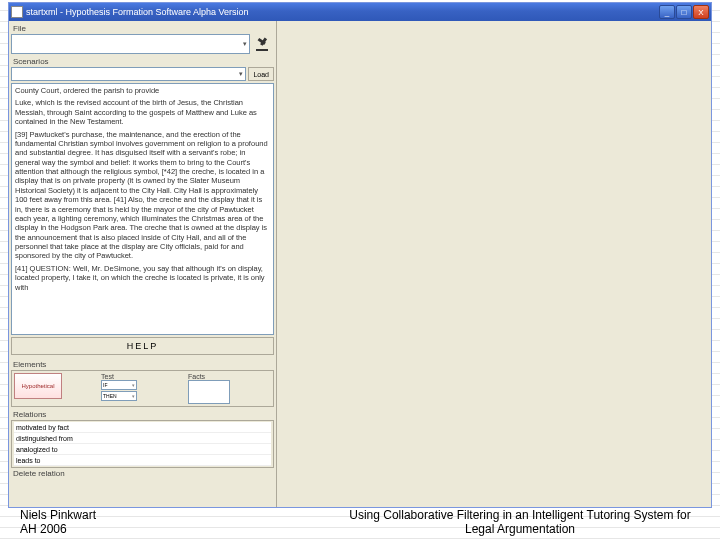 Image resolution: width=720 pixels, height=540 pixels. I want to click on file-dropdown, so click(130, 44).